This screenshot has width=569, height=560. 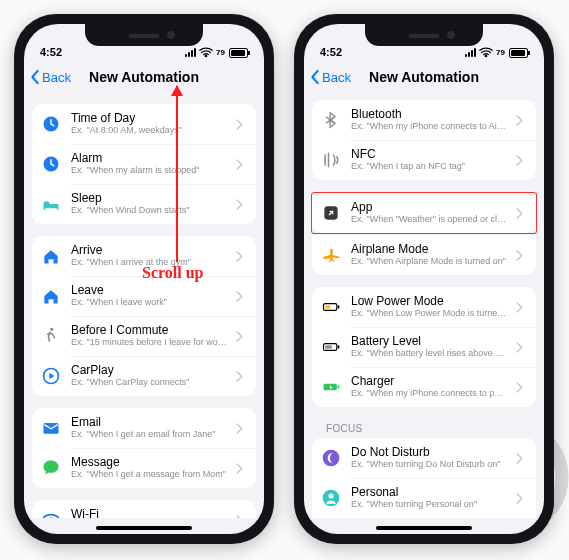 What do you see at coordinates (424, 347) in the screenshot?
I see `trigger-battery-level: Battery LevelEx. "When battery level ris…` at bounding box center [424, 347].